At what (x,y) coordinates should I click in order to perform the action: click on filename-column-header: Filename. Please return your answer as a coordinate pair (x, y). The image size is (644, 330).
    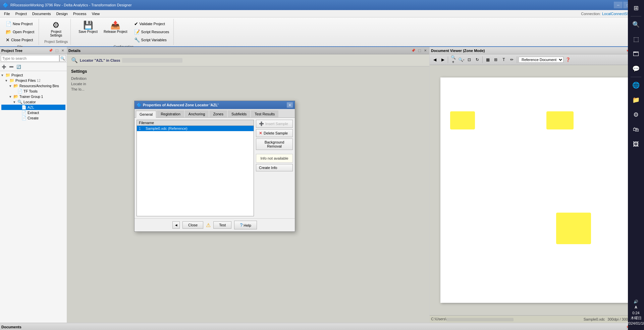
    Looking at the image, I should click on (146, 123).